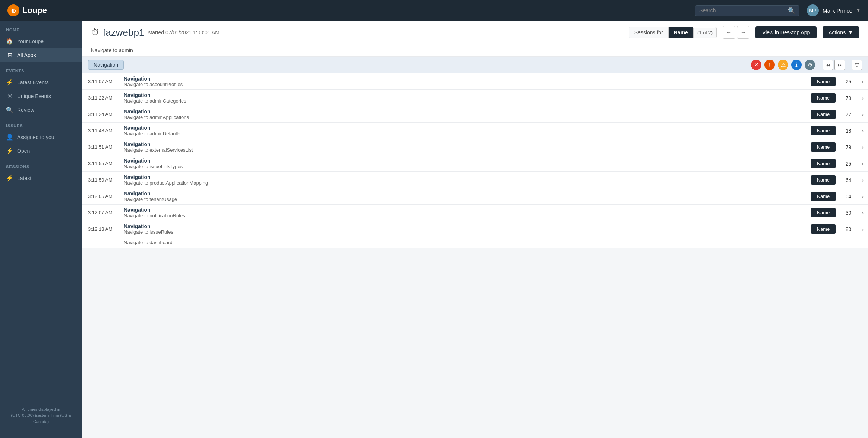  What do you see at coordinates (493, 242) in the screenshot?
I see `event-content: Navigate to dashboard` at bounding box center [493, 242].